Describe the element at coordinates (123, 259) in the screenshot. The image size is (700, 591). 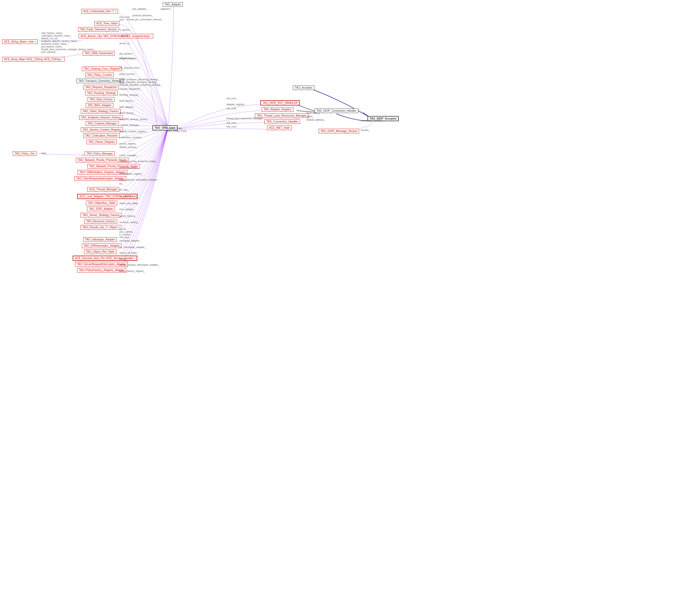
I see `label-config: config_` at that location.